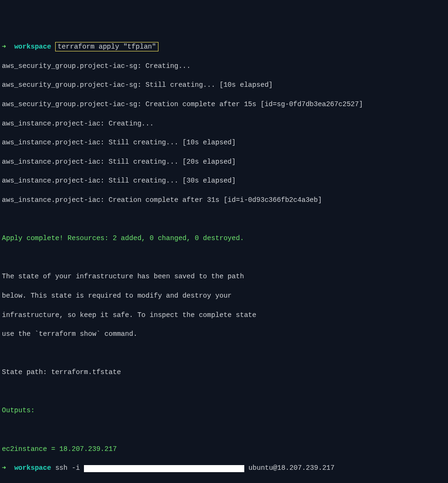 Image resolution: width=448 pixels, height=483 pixels. Describe the element at coordinates (224, 200) in the screenshot. I see `terraform-log: aws_instance.project-iac: Creation compl…` at that location.